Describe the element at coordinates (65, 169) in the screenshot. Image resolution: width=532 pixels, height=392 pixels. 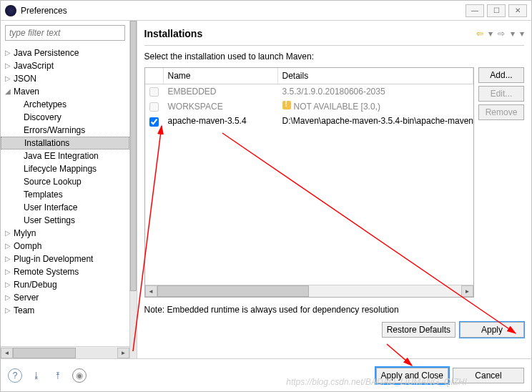
I see `tree-item: Lifecycle Mappings` at that location.